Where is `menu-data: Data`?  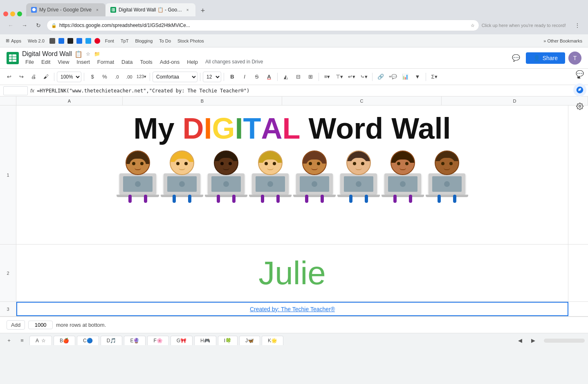 menu-data: Data is located at coordinates (127, 62).